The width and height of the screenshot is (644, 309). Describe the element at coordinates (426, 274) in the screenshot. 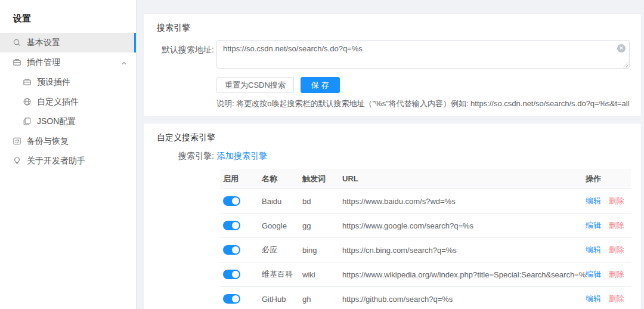

I see `table-row: 维基百科 wiki https://www.wikipedia.org/w/in…` at that location.